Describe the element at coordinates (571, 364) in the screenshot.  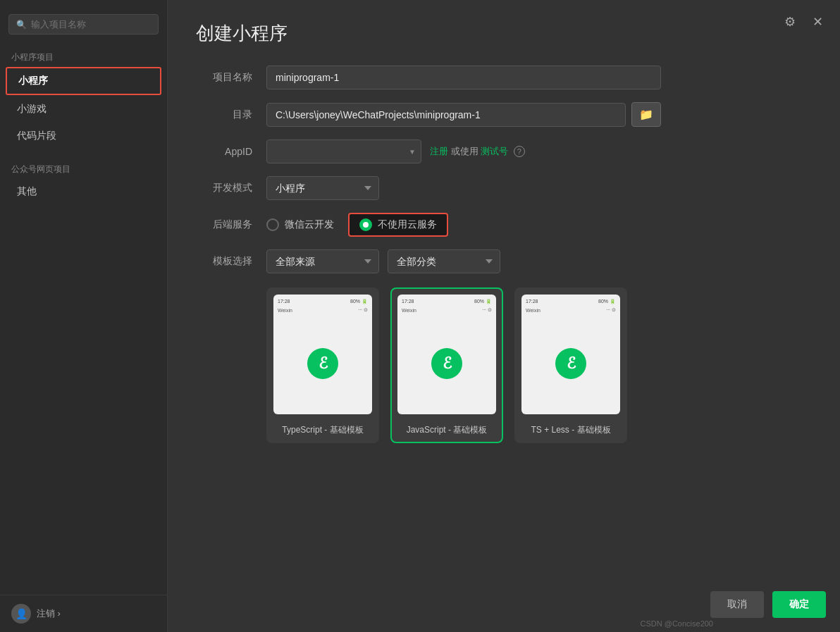
I see `wechat-logo-ts-less: ℰ` at that location.